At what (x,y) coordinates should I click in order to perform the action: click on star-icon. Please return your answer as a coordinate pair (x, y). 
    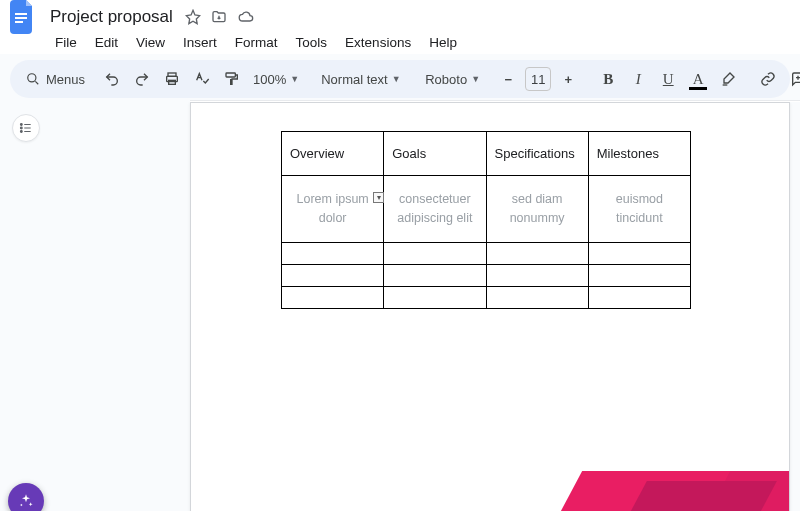
    Looking at the image, I should click on (193, 17).